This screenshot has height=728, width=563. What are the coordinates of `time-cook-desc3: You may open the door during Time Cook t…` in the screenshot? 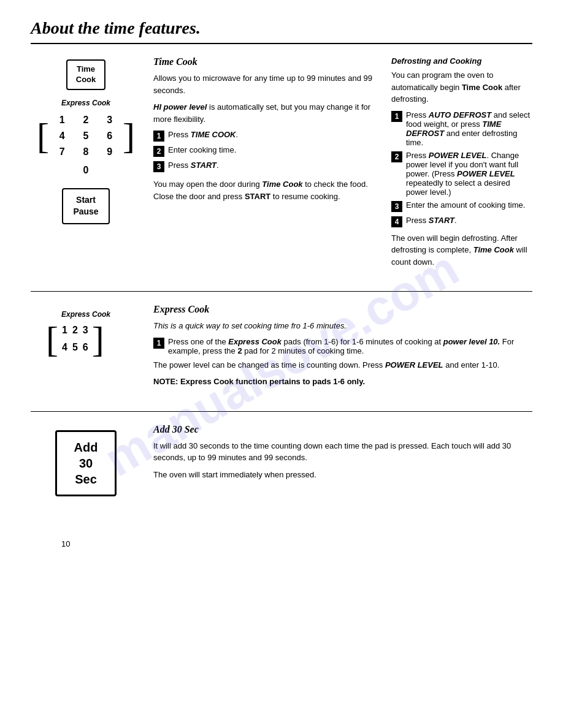 It's located at (266, 190).